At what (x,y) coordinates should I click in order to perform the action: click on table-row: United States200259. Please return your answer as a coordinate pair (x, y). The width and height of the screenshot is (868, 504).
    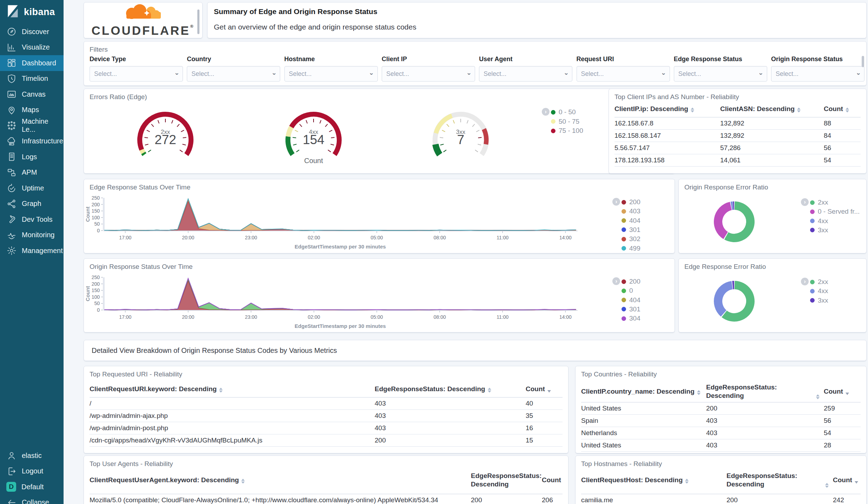
    Looking at the image, I should click on (721, 408).